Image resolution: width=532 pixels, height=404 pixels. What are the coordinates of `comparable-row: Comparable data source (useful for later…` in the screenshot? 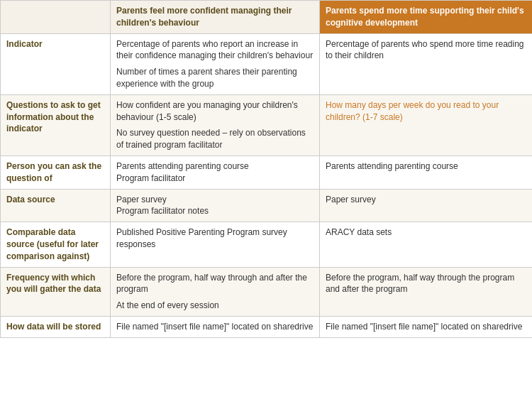 It's located at (267, 244).